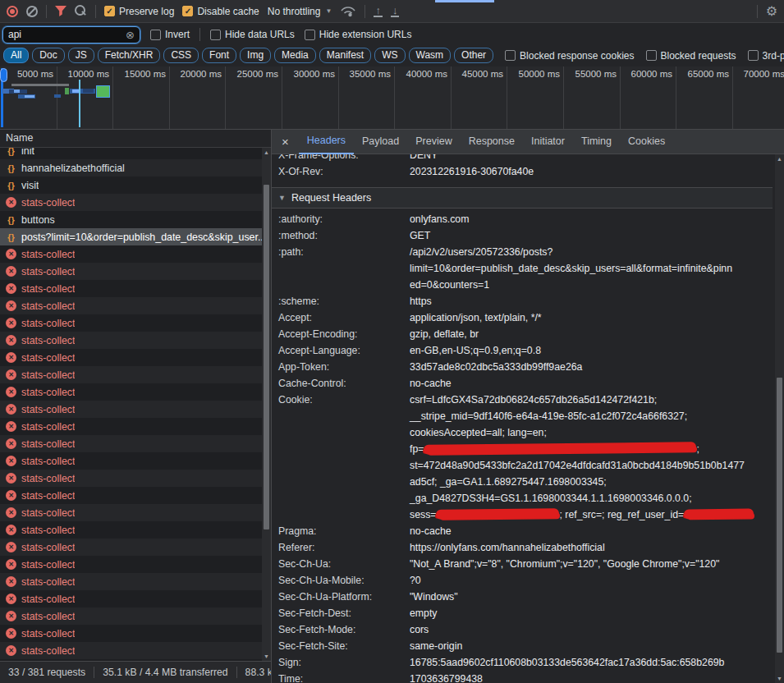  I want to click on details-scrollbar: ▲ ▼, so click(780, 419).